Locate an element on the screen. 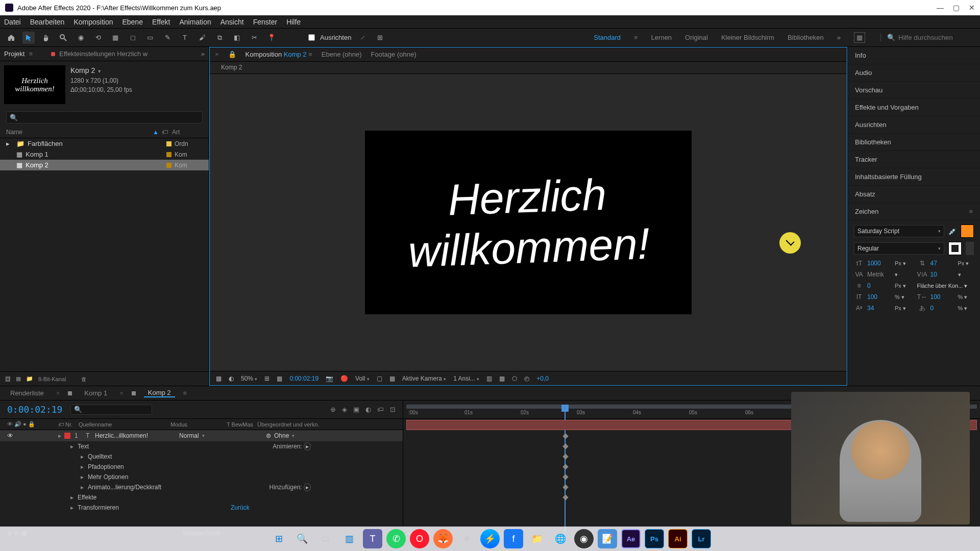  current-time: 0:00:02:19 is located at coordinates (304, 379).